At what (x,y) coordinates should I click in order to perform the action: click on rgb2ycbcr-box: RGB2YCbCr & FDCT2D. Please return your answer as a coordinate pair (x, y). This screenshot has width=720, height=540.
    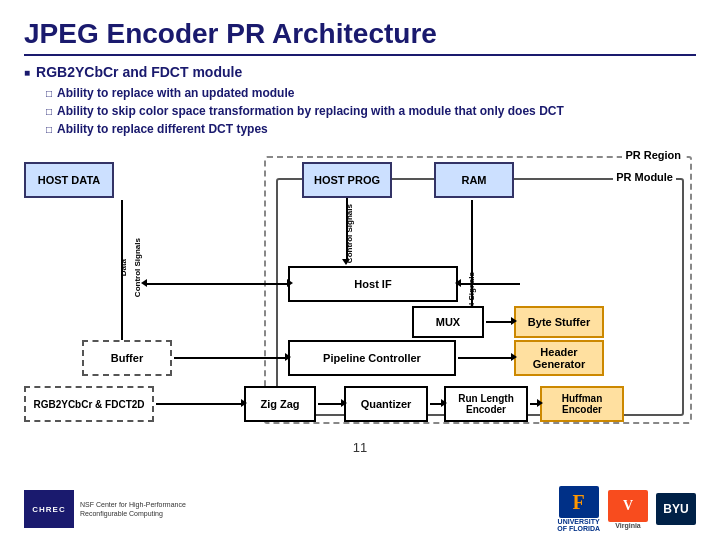
    Looking at the image, I should click on (89, 404).